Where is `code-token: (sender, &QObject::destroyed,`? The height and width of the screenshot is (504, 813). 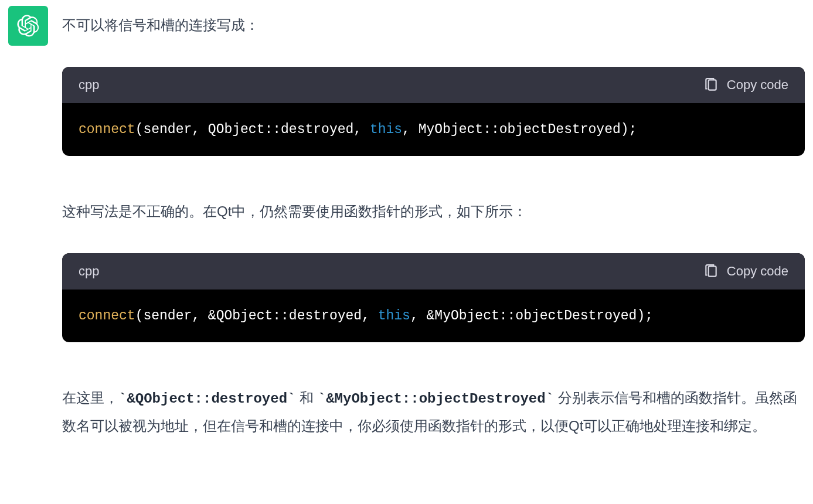 code-token: (sender, &QObject::destroyed, is located at coordinates (257, 316).